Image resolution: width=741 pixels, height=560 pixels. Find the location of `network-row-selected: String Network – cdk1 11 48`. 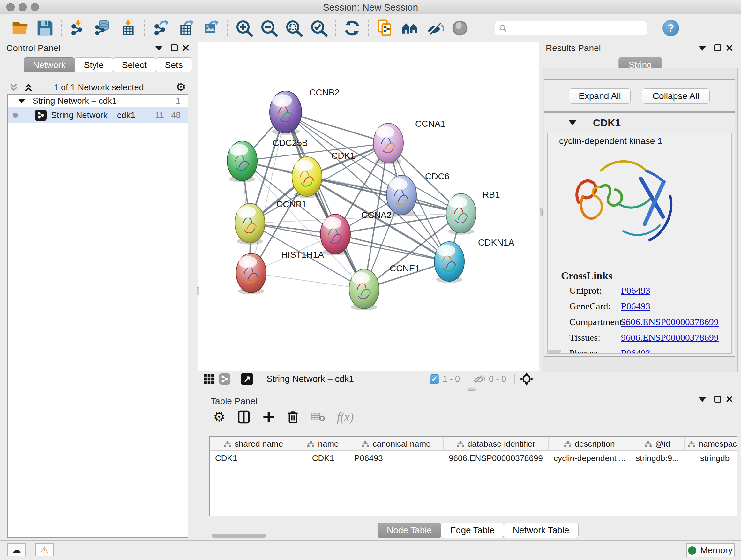

network-row-selected: String Network – cdk1 11 48 is located at coordinates (98, 115).